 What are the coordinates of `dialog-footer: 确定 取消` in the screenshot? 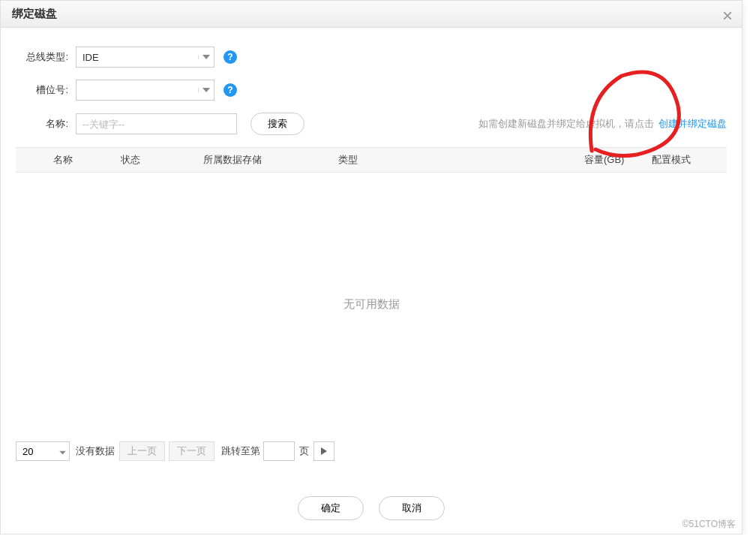 It's located at (371, 510).